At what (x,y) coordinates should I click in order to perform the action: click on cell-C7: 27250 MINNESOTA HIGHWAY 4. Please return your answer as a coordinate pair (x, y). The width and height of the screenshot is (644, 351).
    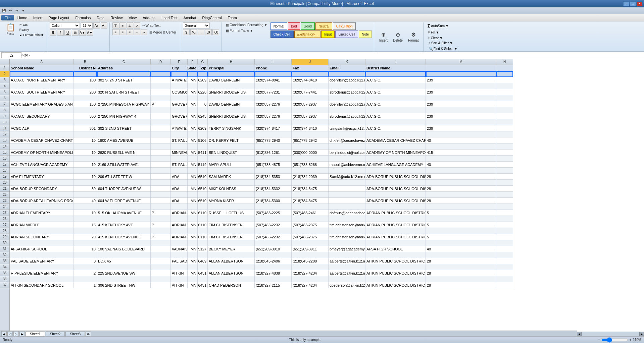
    Looking at the image, I should click on (124, 104).